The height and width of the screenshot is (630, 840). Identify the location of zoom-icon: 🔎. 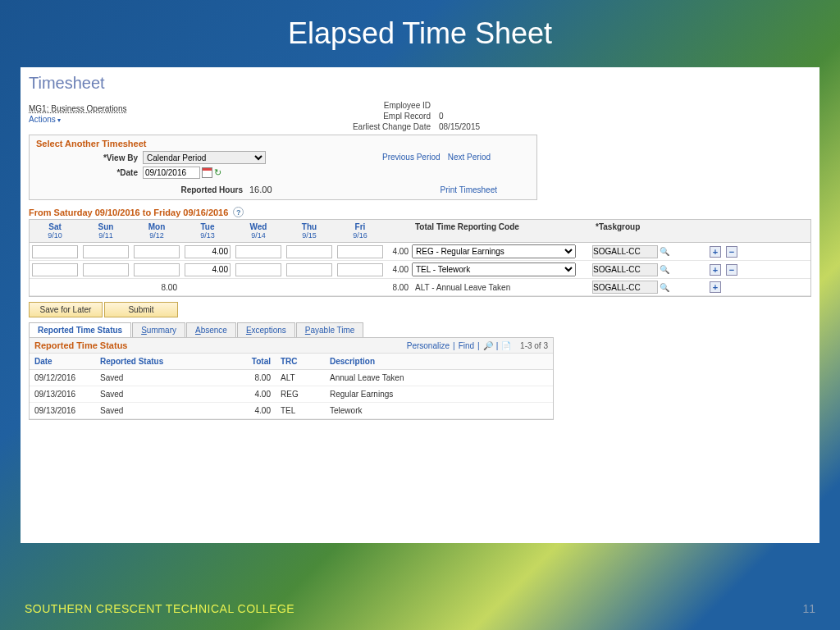
(488, 346).